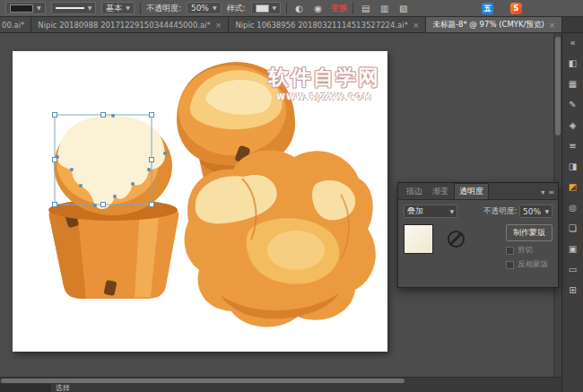 The height and width of the screenshot is (392, 583). I want to click on transparency-panel-header: 描边 渐变 透明度 ▾ ≡, so click(478, 192).